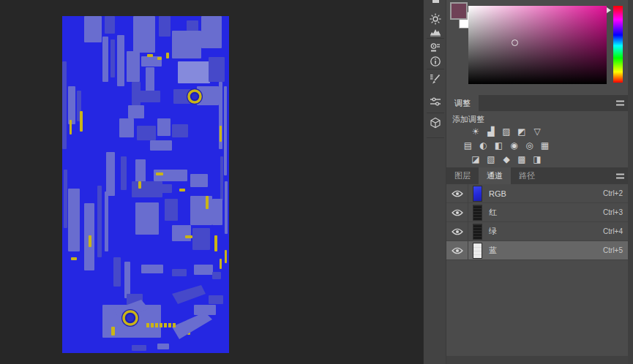  I want to click on window-right-edge, so click(631, 182).